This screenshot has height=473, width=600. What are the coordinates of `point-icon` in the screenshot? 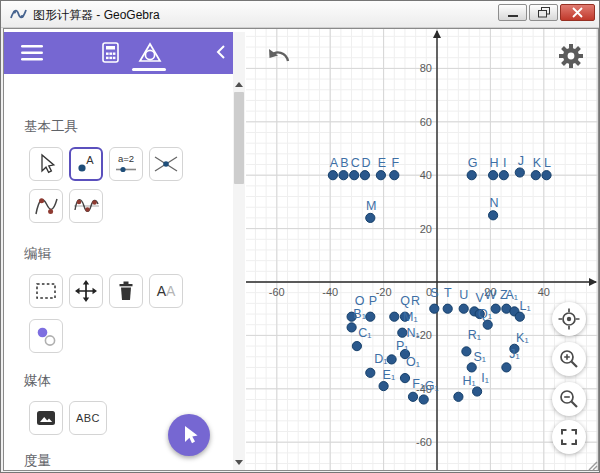 It's located at (82, 168).